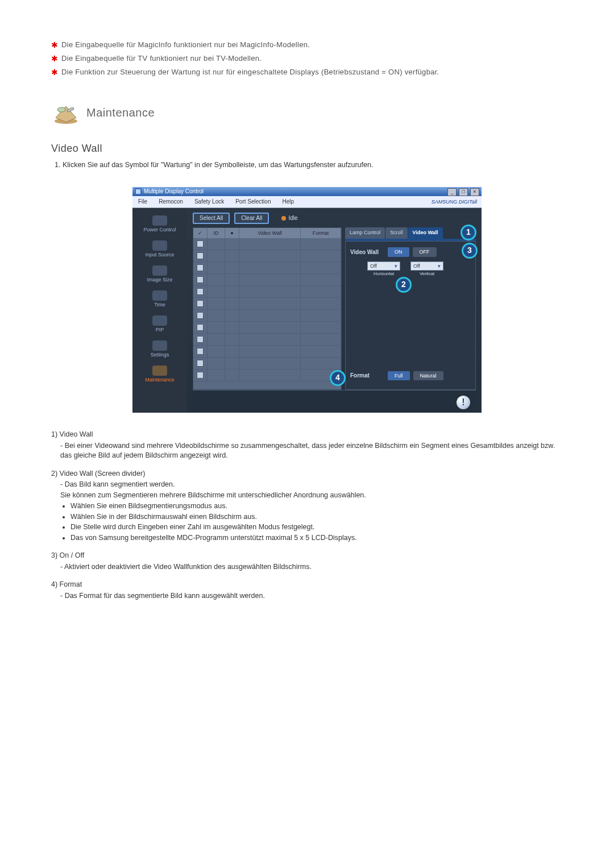  What do you see at coordinates (216, 233) in the screenshot?
I see `grid-header-id: ID` at bounding box center [216, 233].